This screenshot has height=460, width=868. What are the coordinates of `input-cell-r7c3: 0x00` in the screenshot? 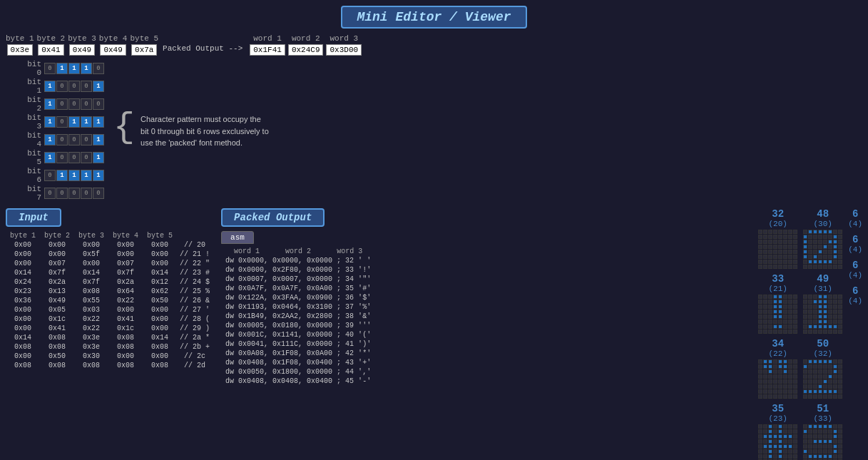 It's located at (126, 310).